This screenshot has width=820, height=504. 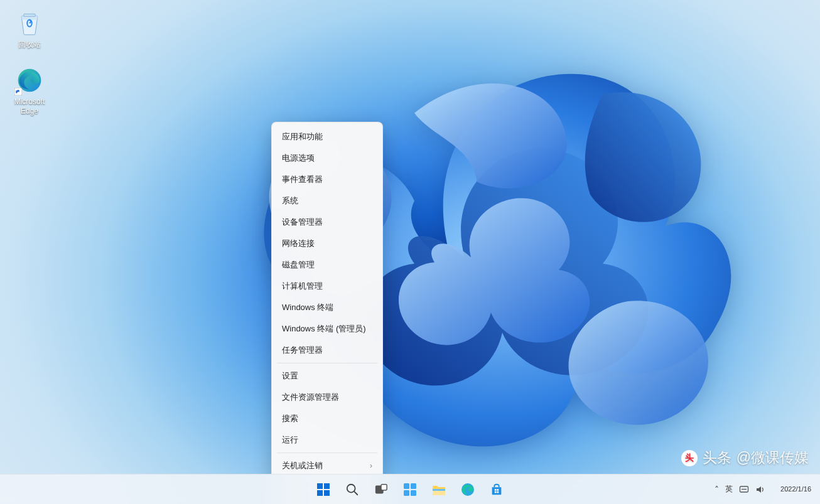 What do you see at coordinates (327, 440) in the screenshot?
I see `menu-item: 运行` at bounding box center [327, 440].